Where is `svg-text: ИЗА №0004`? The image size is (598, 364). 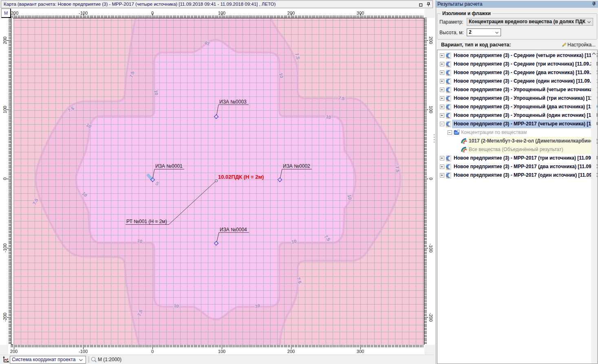 svg-text: ИЗА №0004 is located at coordinates (233, 230).